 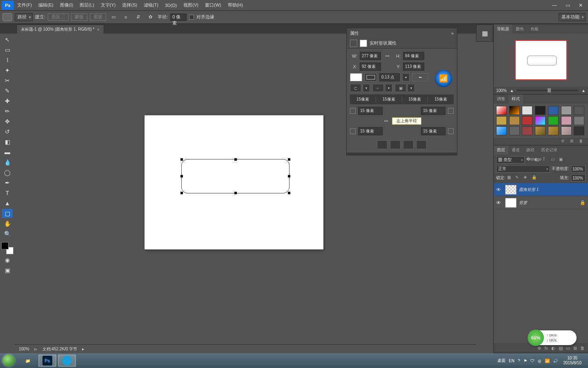 What do you see at coordinates (451, 131) in the screenshot?
I see `corner-br-icon` at bounding box center [451, 131].